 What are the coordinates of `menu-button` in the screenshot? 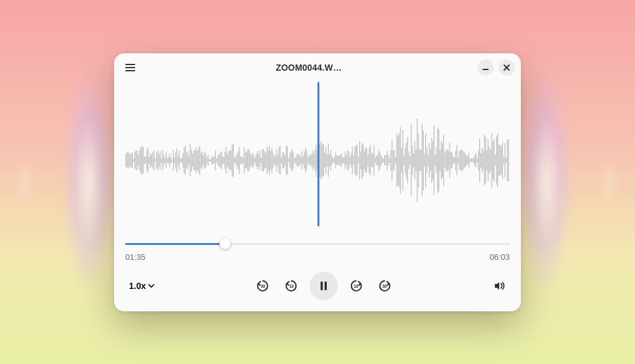 It's located at (130, 68).